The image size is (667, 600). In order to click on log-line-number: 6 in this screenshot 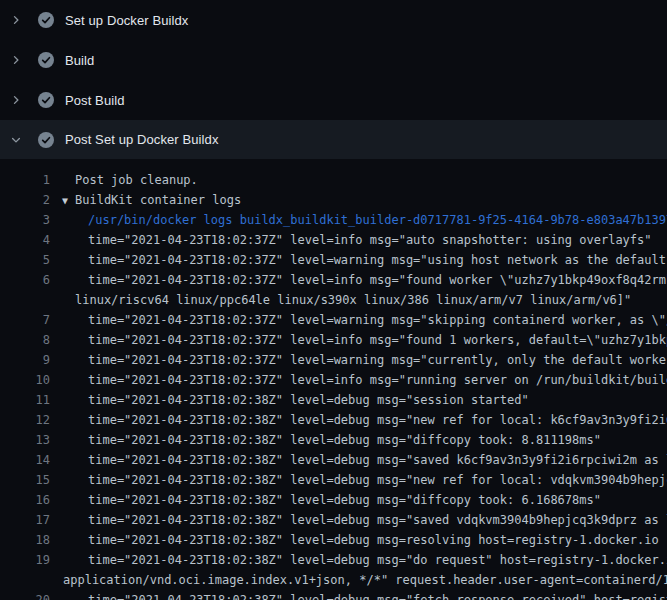, I will do `click(25, 280)`.